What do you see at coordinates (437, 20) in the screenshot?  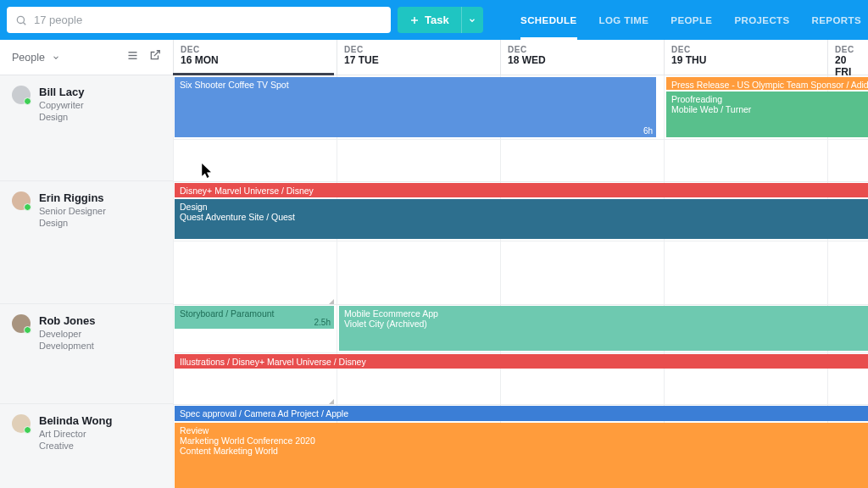 I see `task-button-label: Task` at bounding box center [437, 20].